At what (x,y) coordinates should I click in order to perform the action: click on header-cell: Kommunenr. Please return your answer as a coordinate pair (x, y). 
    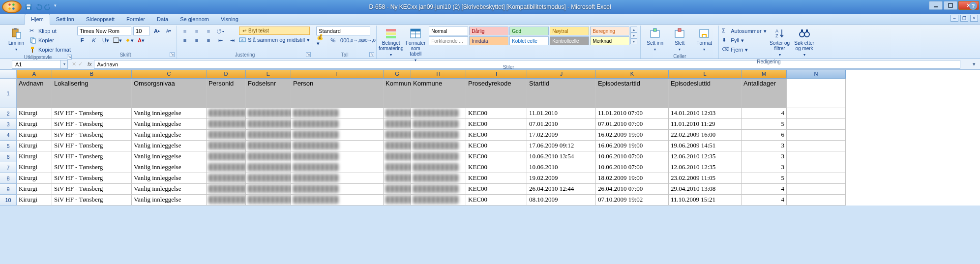
    Looking at the image, I should click on (397, 93).